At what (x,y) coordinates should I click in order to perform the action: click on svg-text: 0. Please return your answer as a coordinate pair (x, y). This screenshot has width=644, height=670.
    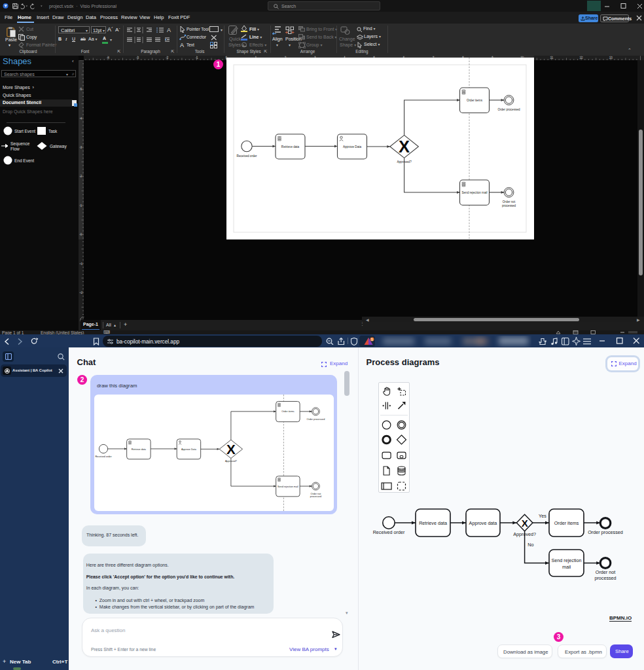
    Looking at the image, I should click on (81, 234).